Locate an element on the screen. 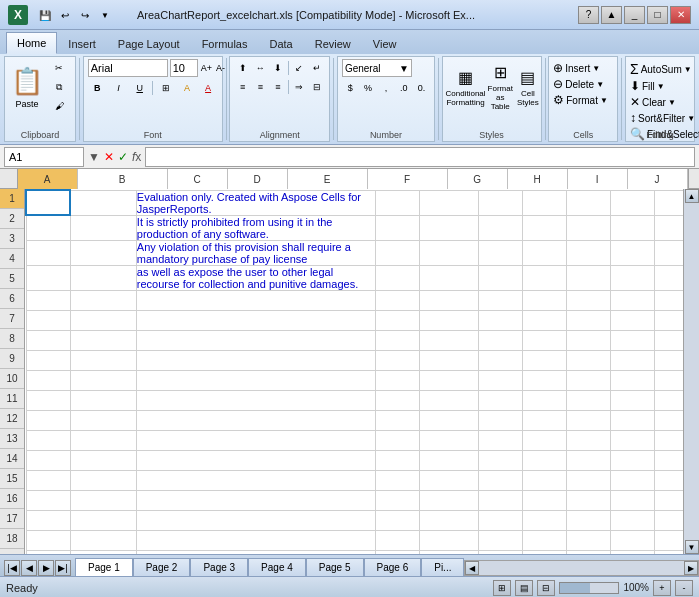 The width and height of the screenshot is (699, 597). cell-B2 is located at coordinates (103, 228).